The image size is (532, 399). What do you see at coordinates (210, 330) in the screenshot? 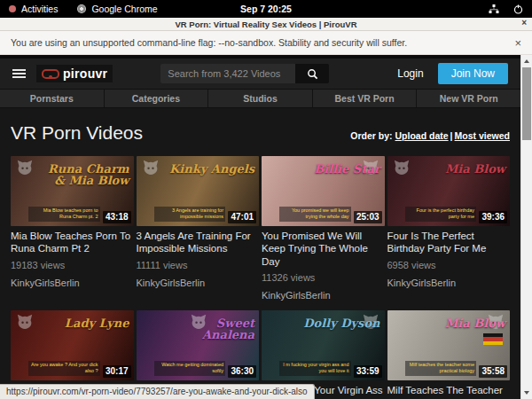
I see `thumbnail-performer-name: Sweet Analena` at bounding box center [210, 330].